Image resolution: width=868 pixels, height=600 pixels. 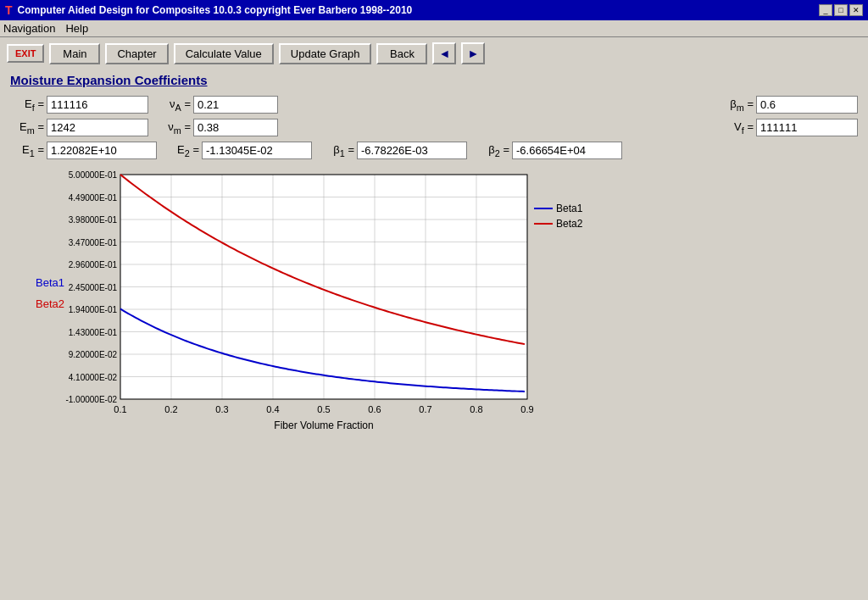 I want to click on vf-group: Vf =, so click(x=788, y=127).